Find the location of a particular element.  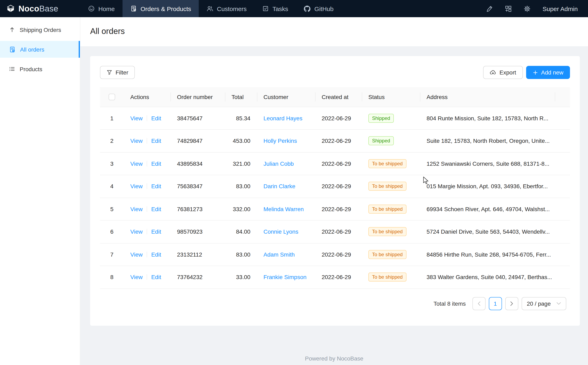

customer-cell: Frankie Simpson is located at coordinates (286, 277).